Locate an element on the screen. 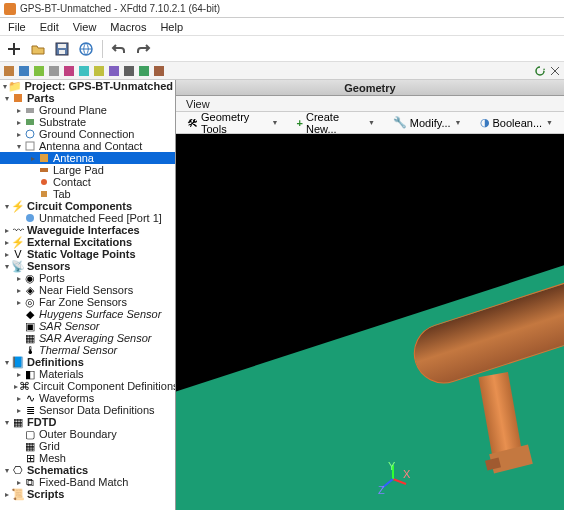  sar-avg-icon: ▦ is located at coordinates (30, 338).